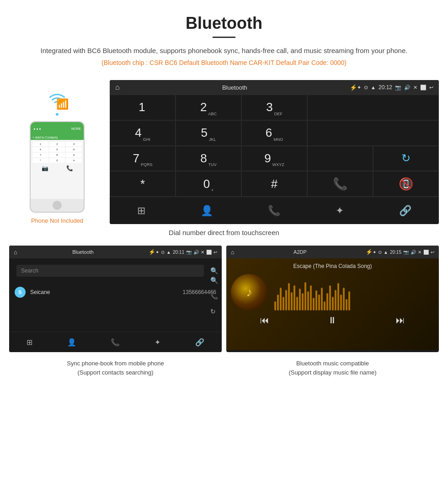  What do you see at coordinates (143, 159) in the screenshot?
I see `key-7: 7PQRS` at bounding box center [143, 159].